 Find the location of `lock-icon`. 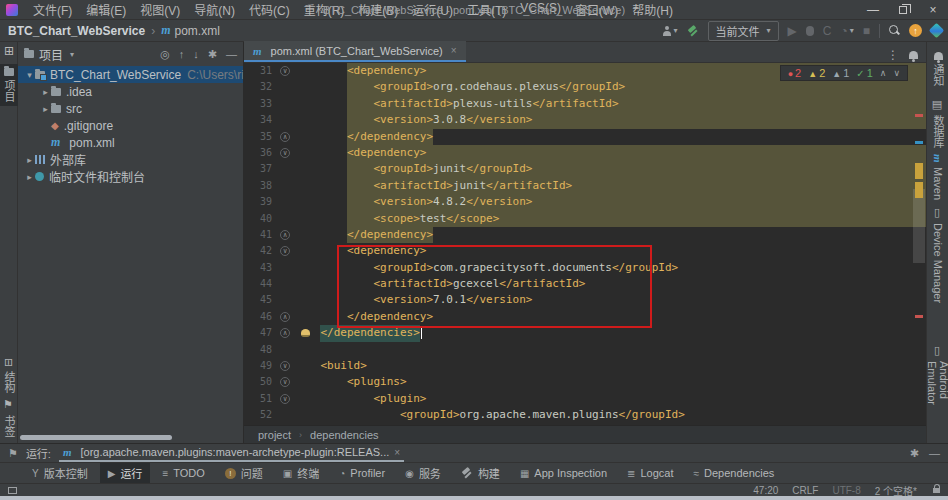

lock-icon is located at coordinates (936, 490).